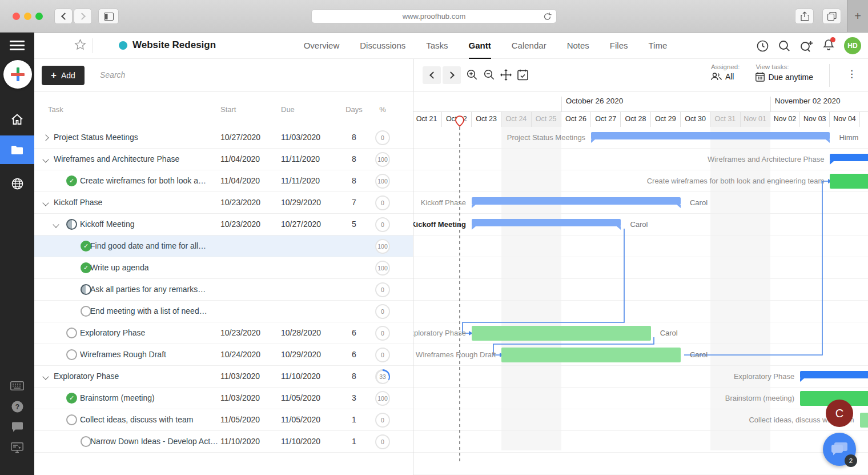  What do you see at coordinates (224, 290) in the screenshot?
I see `table-row: Ask all parties for any remarks…0` at bounding box center [224, 290].